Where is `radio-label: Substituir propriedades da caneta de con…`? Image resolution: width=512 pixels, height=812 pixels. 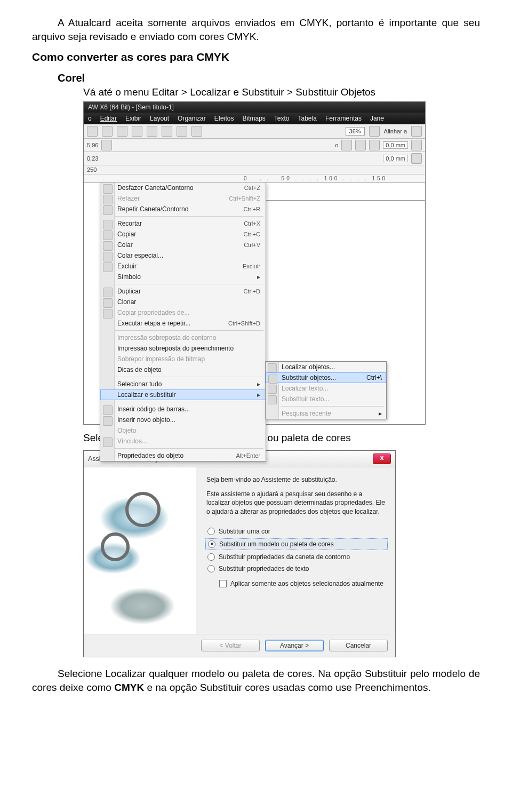 radio-label: Substituir propriedades da caneta de con… is located at coordinates (284, 557).